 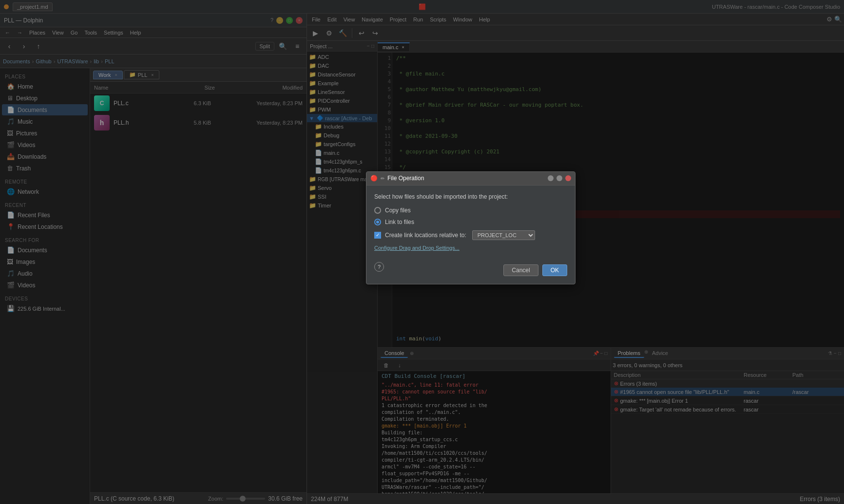 I want to click on dolphin-go-menu: Go, so click(x=74, y=33).